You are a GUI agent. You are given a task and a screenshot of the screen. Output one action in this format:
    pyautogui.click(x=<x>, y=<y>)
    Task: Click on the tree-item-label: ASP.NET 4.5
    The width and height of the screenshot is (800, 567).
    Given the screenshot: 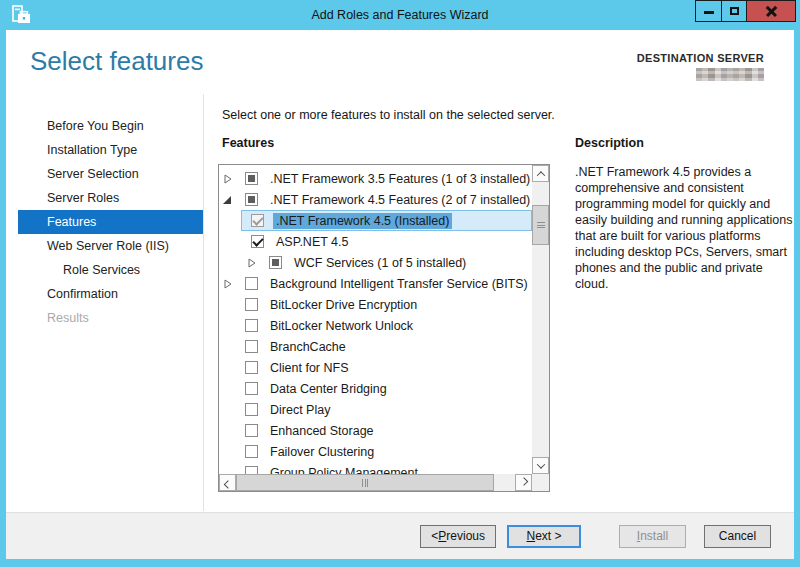 What is the action you would take?
    pyautogui.click(x=312, y=242)
    